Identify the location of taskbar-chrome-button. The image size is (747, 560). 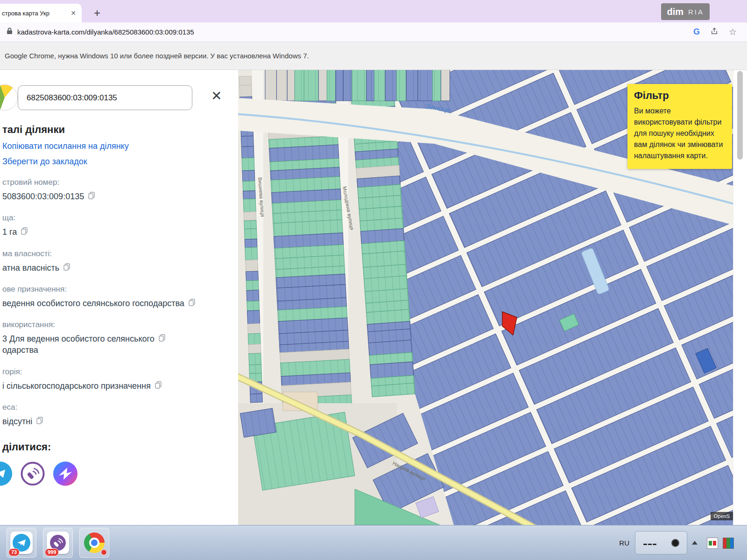
(94, 543).